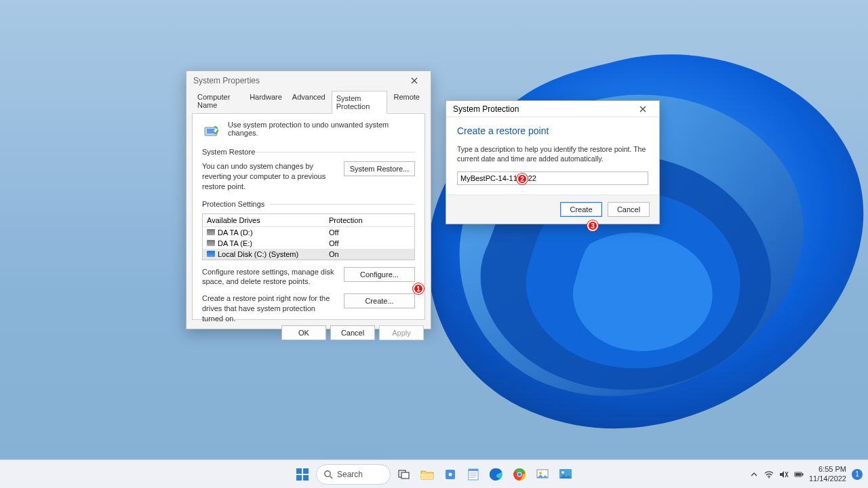 This screenshot has width=868, height=488. I want to click on table-row: DA TA (E:) Off, so click(309, 243).